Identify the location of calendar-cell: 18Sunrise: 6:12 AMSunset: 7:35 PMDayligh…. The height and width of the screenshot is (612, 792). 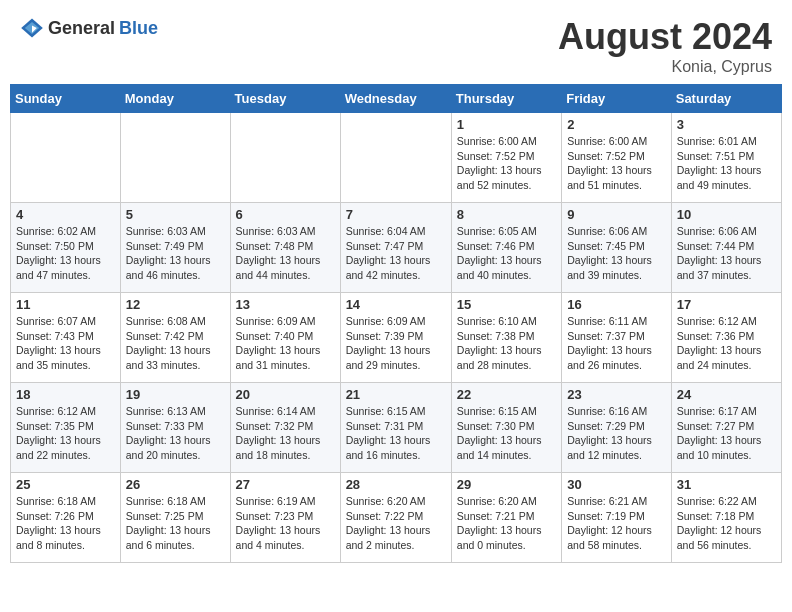
(66, 428).